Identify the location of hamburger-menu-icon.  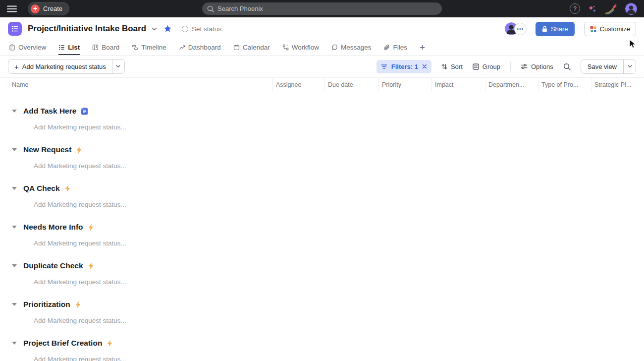
(12, 9).